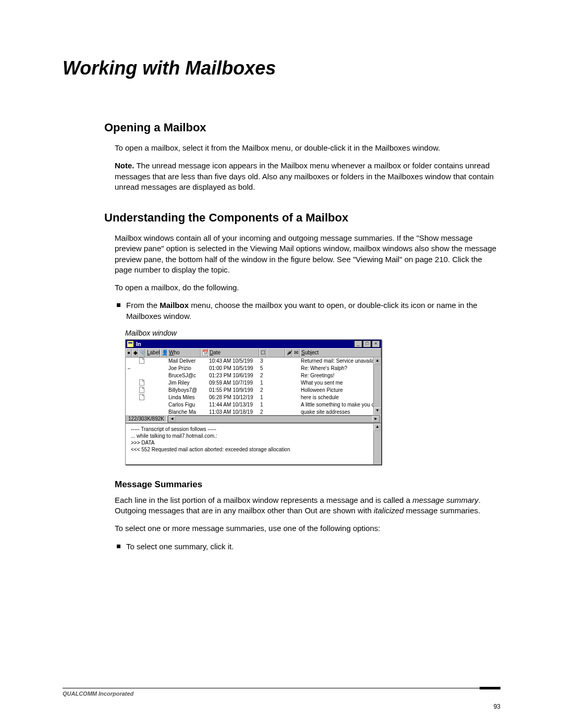 The width and height of the screenshot is (563, 728). Describe the element at coordinates (302, 218) in the screenshot. I see `section-heading-components: Understanding the Components of a Mailbo…` at that location.